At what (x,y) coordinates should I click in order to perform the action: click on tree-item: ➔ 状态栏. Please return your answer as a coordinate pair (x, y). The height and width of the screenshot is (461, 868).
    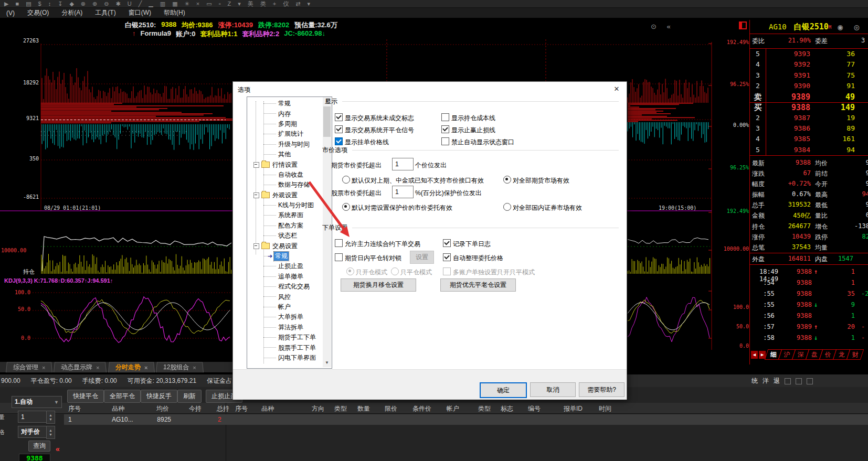
    Looking at the image, I should click on (290, 236).